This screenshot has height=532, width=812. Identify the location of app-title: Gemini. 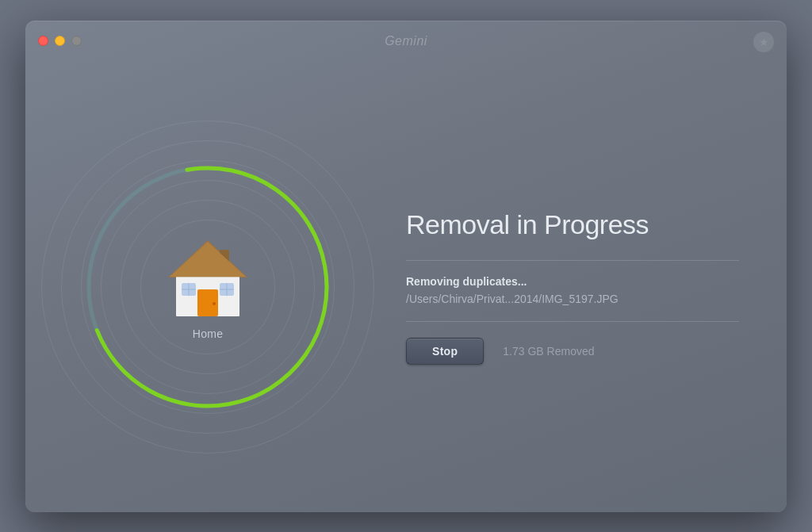
(406, 41).